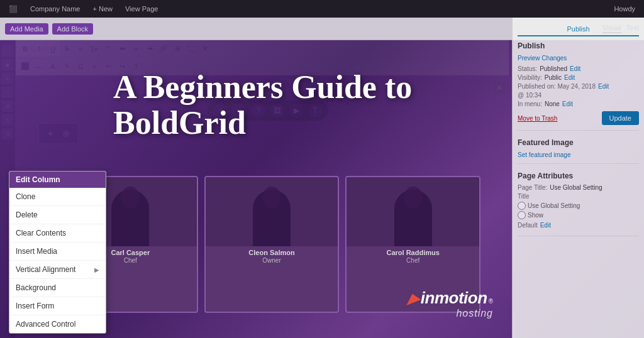 The height and width of the screenshot is (338, 644). I want to click on visibility-edit-link: Edit, so click(570, 78).